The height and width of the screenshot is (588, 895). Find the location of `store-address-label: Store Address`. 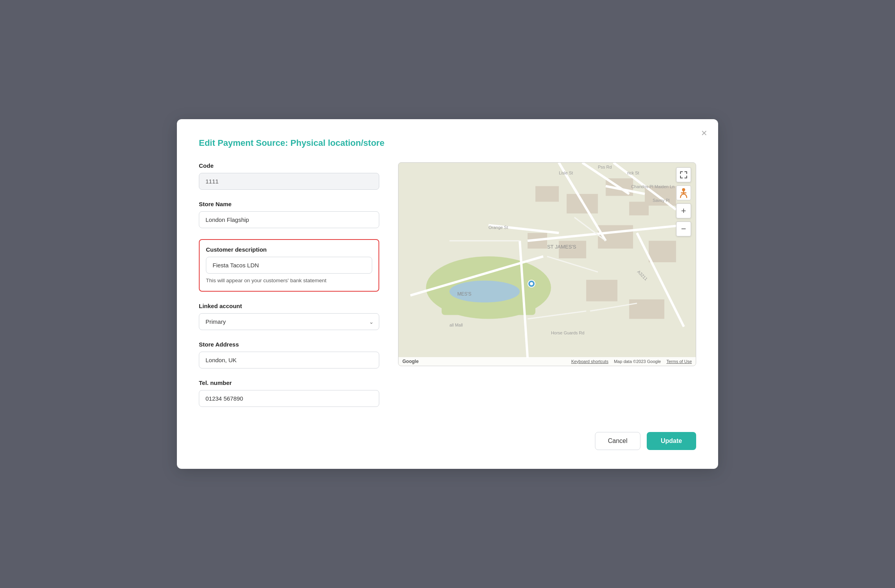

store-address-label: Store Address is located at coordinates (289, 344).